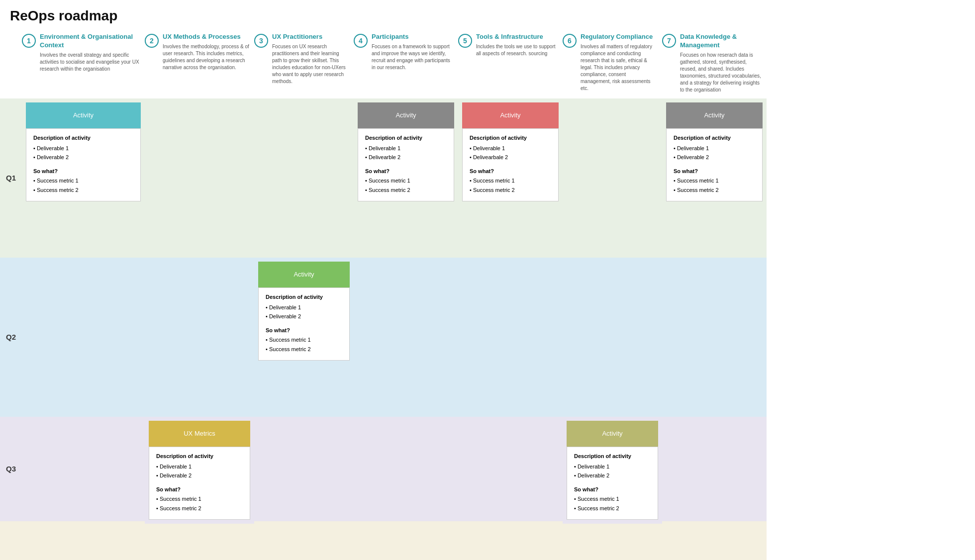 This screenshot has height=560, width=975. What do you see at coordinates (199, 178) in the screenshot?
I see `col2-q1` at bounding box center [199, 178].